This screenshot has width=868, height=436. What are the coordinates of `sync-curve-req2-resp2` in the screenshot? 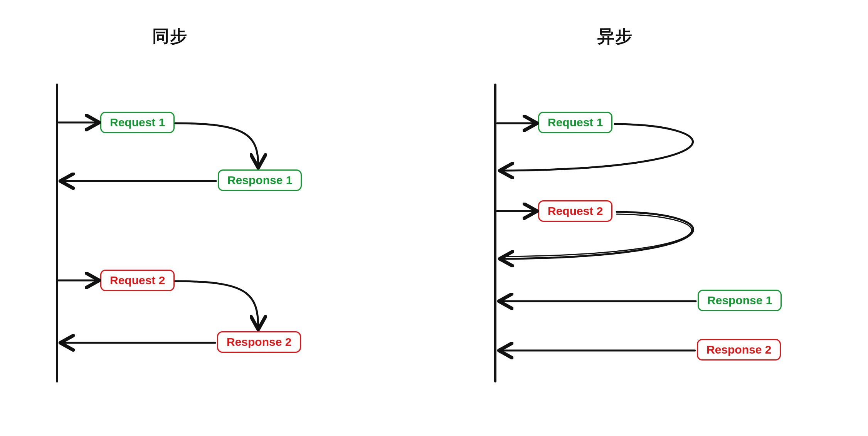 It's located at (217, 305).